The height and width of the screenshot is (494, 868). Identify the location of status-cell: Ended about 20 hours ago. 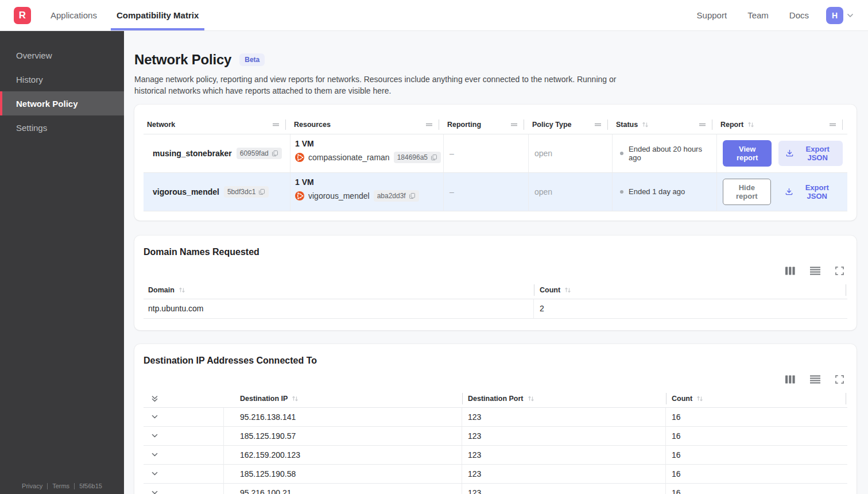
(665, 153).